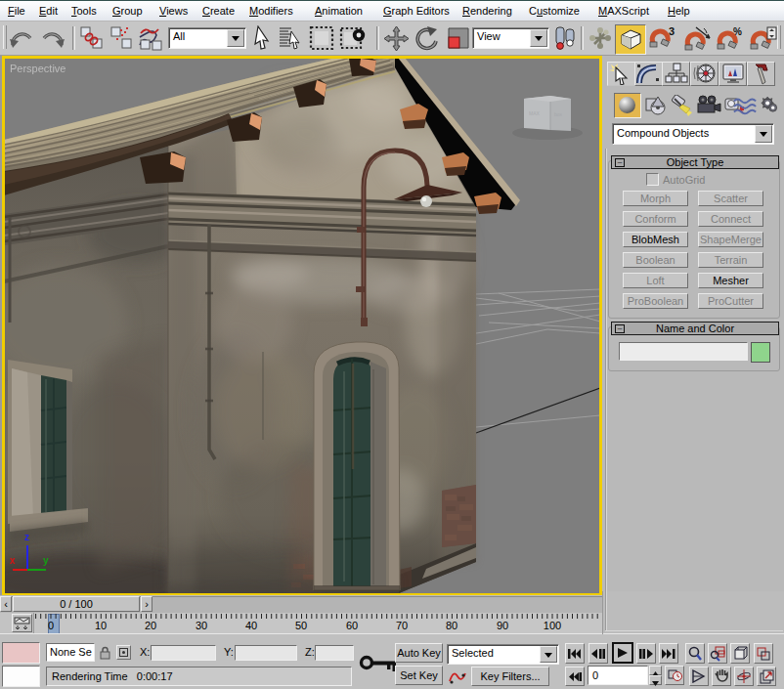  Describe the element at coordinates (672, 31) in the screenshot. I see `svg-text: 3` at that location.